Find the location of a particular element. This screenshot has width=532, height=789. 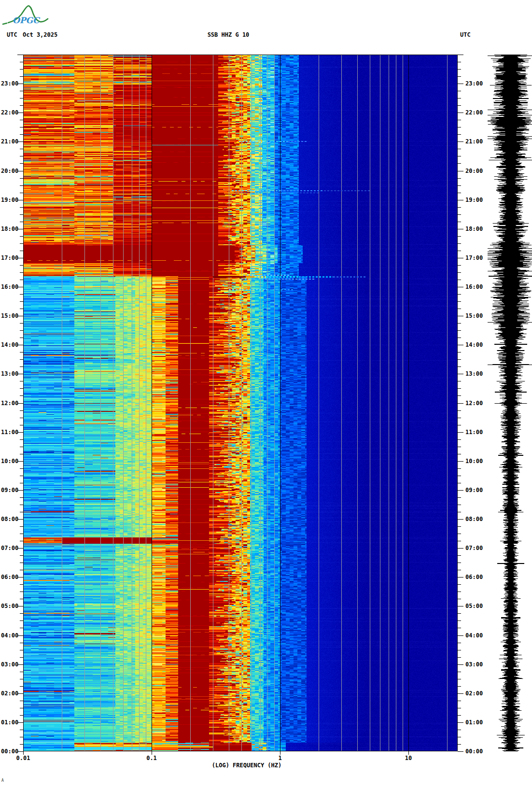

y-axis-label-left: 10:00 is located at coordinates (10, 461).